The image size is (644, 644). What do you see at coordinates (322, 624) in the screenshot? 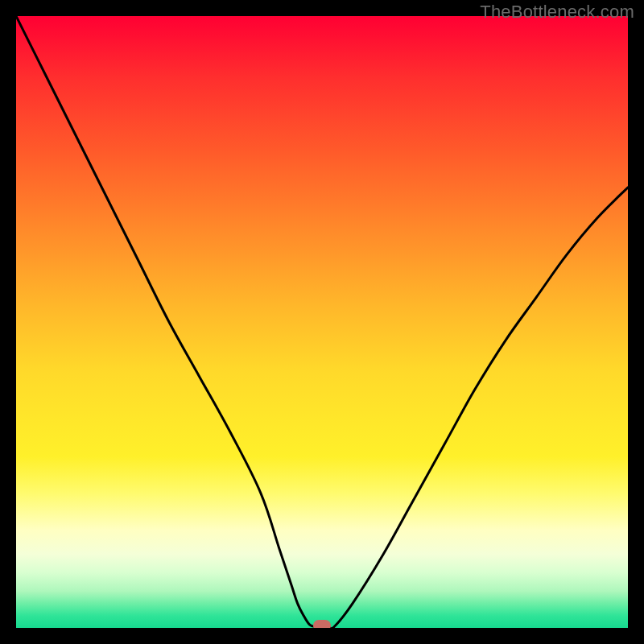
I see `optimum-marker` at bounding box center [322, 624].